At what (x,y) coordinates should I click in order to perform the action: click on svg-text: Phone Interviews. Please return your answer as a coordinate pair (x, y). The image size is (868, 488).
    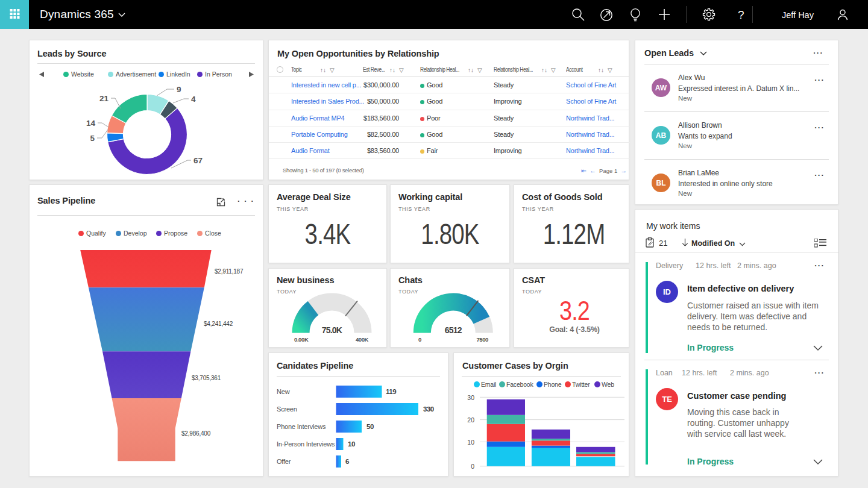
    Looking at the image, I should click on (301, 427).